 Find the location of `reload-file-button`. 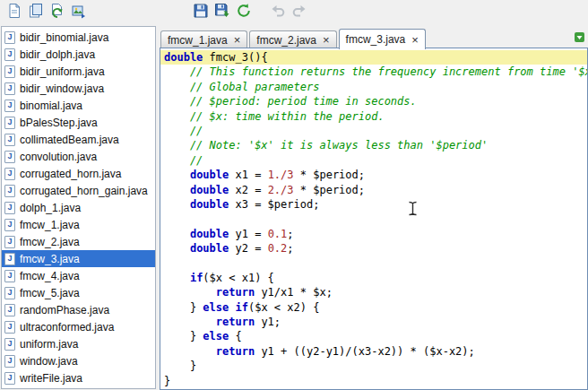

reload-file-button is located at coordinates (57, 13).